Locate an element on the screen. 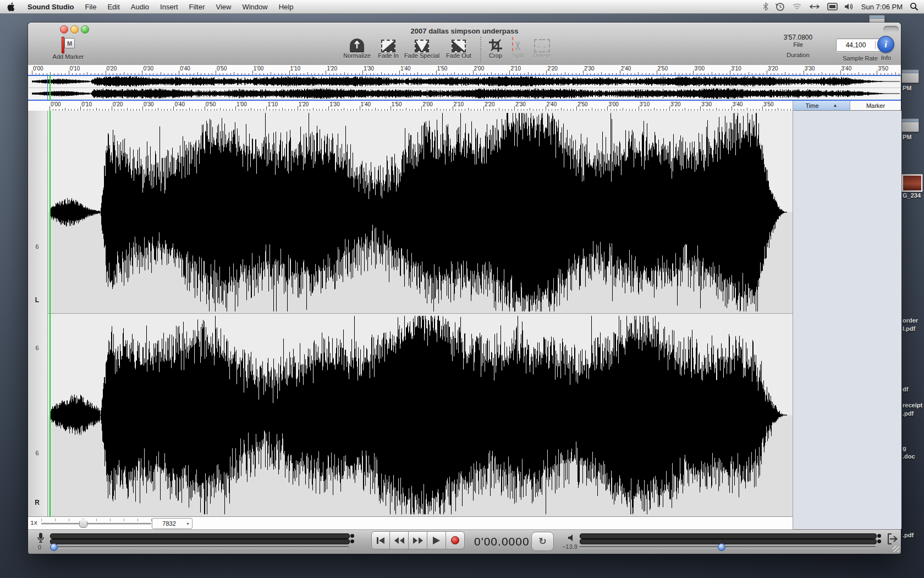  desktop-icon-label: .pdf is located at coordinates (908, 535).